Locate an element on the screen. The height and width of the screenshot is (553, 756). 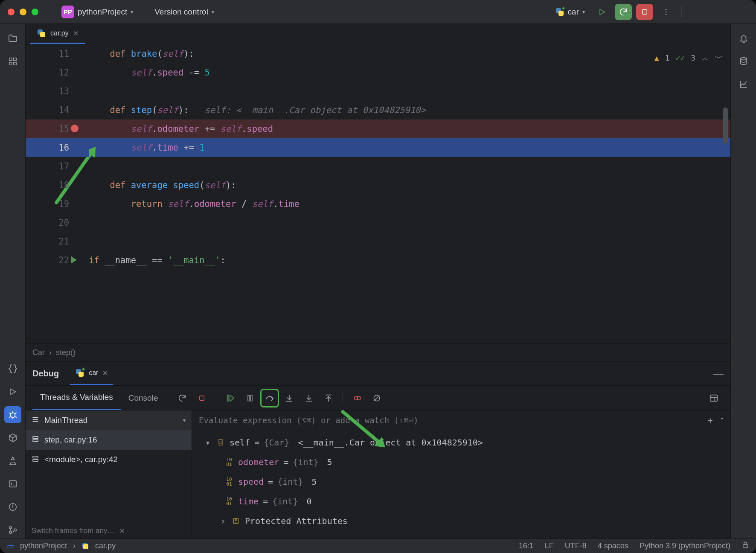
console-tab: Console is located at coordinates (143, 398).